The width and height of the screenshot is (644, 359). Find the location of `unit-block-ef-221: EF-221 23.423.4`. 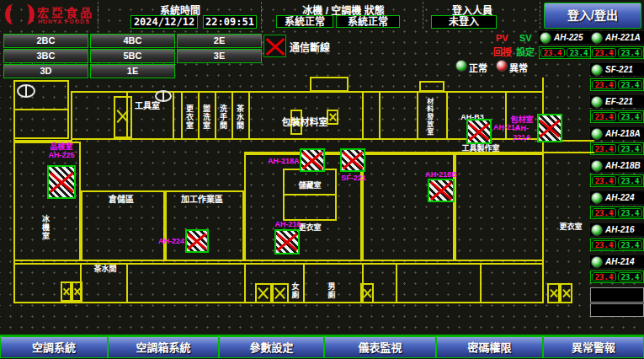

unit-block-ef-221: EF-221 23.423.4 is located at coordinates (617, 110).